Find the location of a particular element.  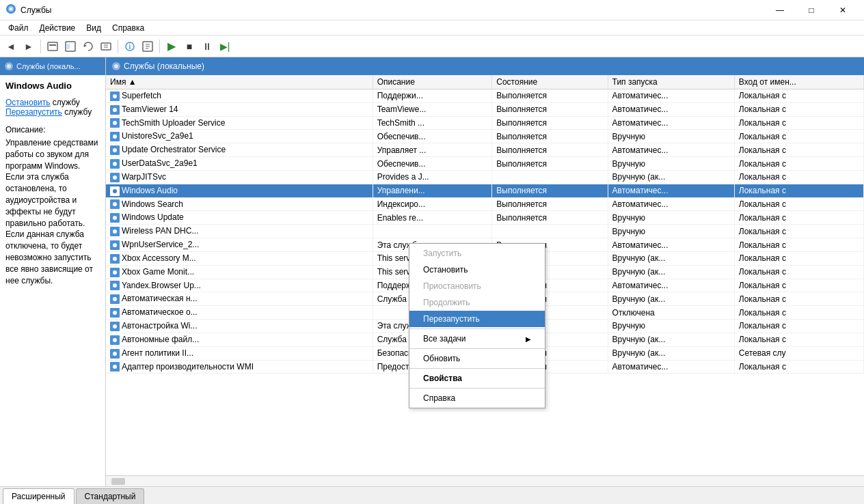

maximize-button: □ is located at coordinates (811, 10).